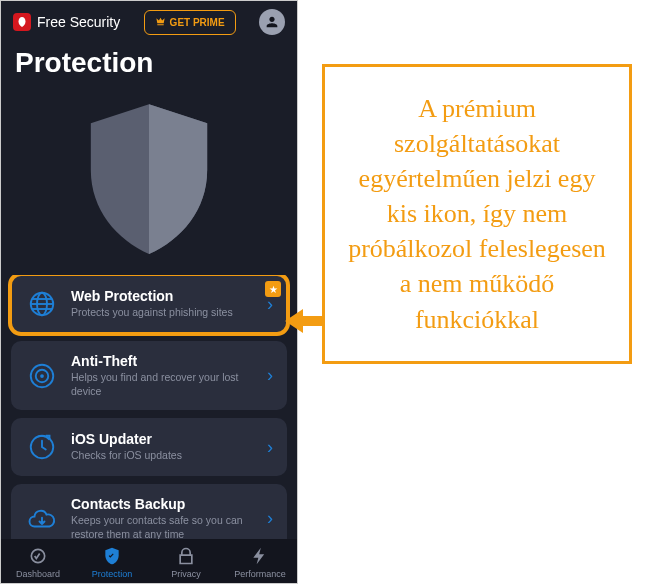  What do you see at coordinates (38, 574) in the screenshot?
I see `tab-label: Dashboard` at bounding box center [38, 574].